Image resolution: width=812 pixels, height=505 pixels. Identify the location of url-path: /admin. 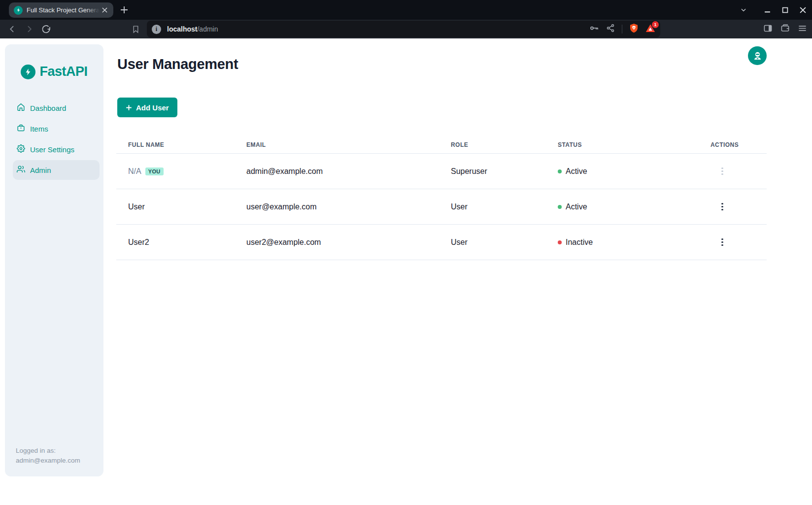
(207, 29).